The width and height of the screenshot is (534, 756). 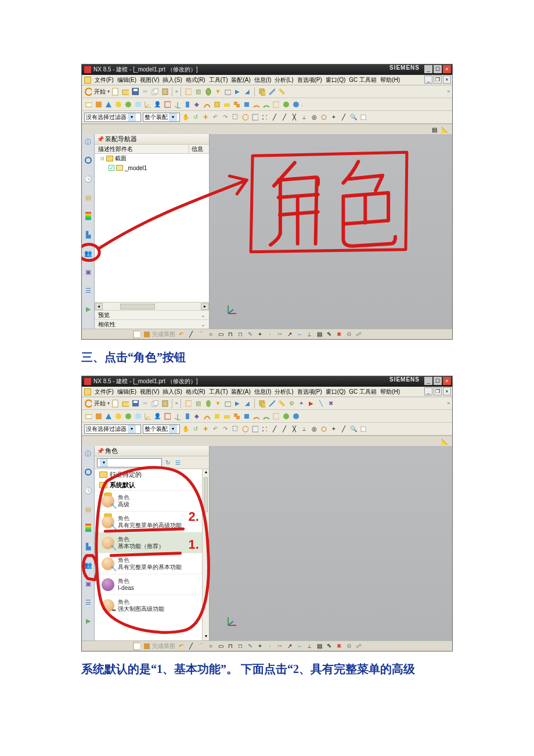 What do you see at coordinates (201, 646) in the screenshot?
I see `sketch-arc-icon: ⌒` at bounding box center [201, 646].